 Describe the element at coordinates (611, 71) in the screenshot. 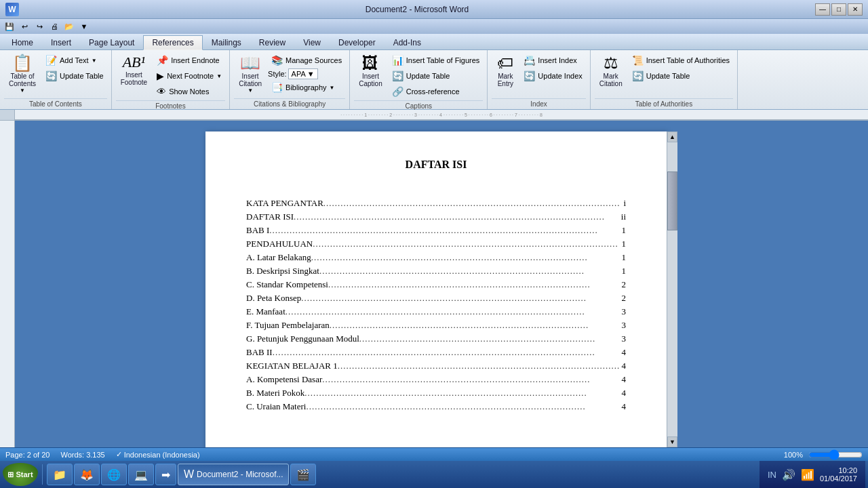

I see `mark-citation-button: ⚖ MarkCitation` at that location.